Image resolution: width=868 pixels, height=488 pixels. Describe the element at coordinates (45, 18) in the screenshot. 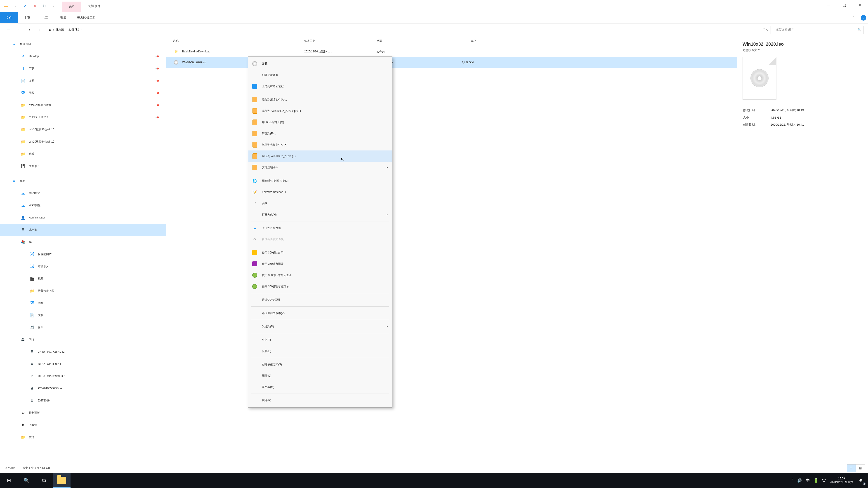

I see `share-tab: 共享` at that location.